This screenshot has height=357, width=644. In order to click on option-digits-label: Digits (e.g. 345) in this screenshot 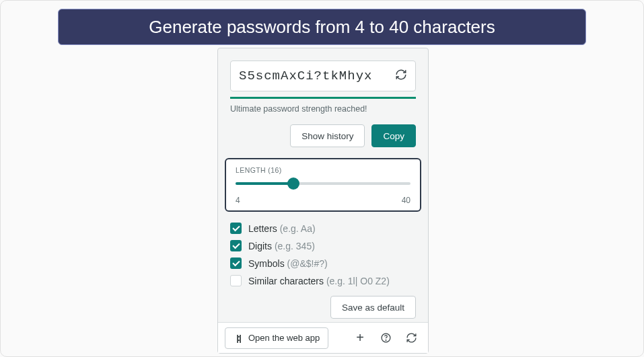, I will do `click(281, 246)`.